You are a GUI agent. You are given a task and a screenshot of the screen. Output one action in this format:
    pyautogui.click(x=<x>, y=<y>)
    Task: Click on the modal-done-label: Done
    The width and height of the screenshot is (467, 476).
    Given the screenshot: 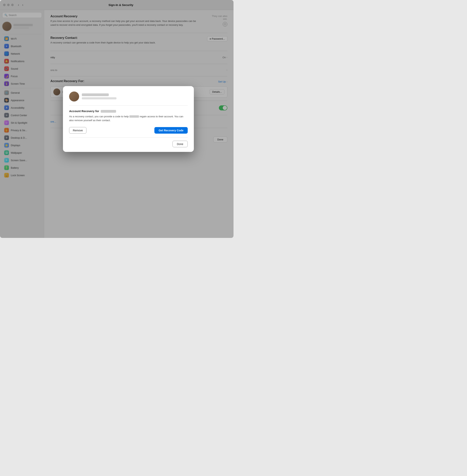 What is the action you would take?
    pyautogui.click(x=180, y=144)
    